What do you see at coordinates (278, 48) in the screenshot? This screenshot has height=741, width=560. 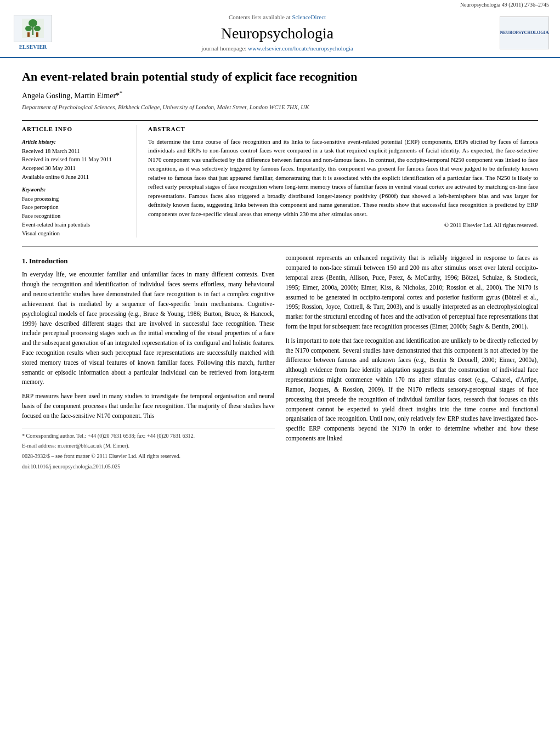 I see `homepage-line: journal homepage: www.elsevier.com/locat…` at bounding box center [278, 48].